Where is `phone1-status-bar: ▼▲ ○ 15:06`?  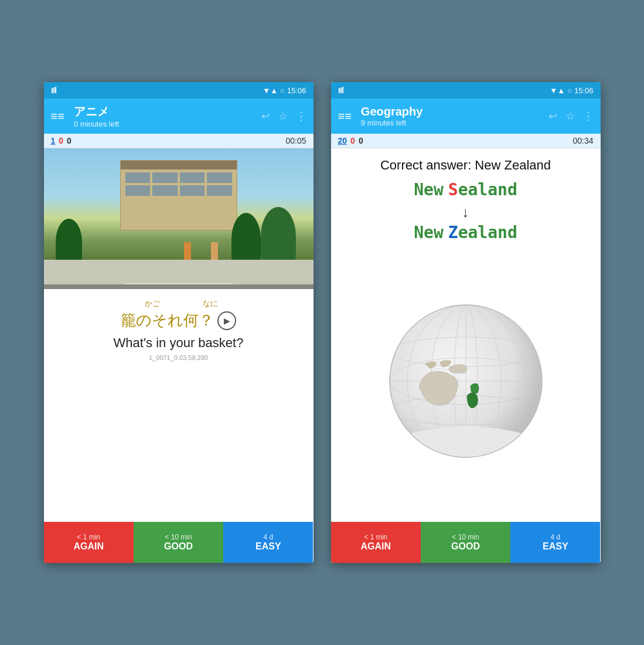
phone1-status-bar: ▼▲ ○ 15:06 is located at coordinates (179, 90).